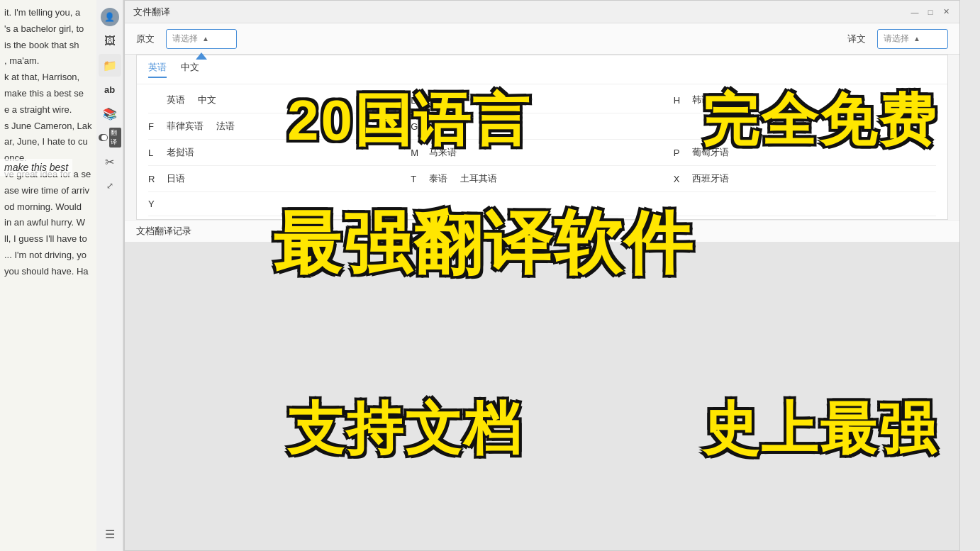  I want to click on lang-extra: 中文, so click(207, 100).